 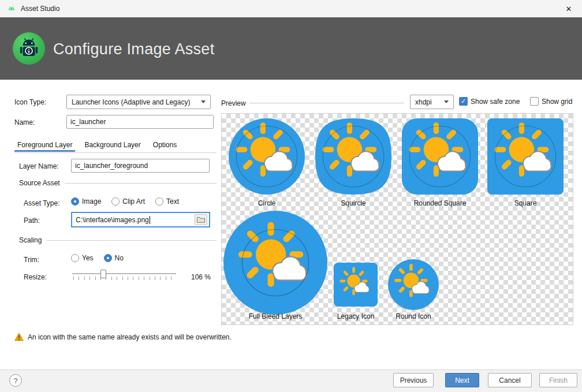 I want to click on show-grid-label: Show grid, so click(x=557, y=102).